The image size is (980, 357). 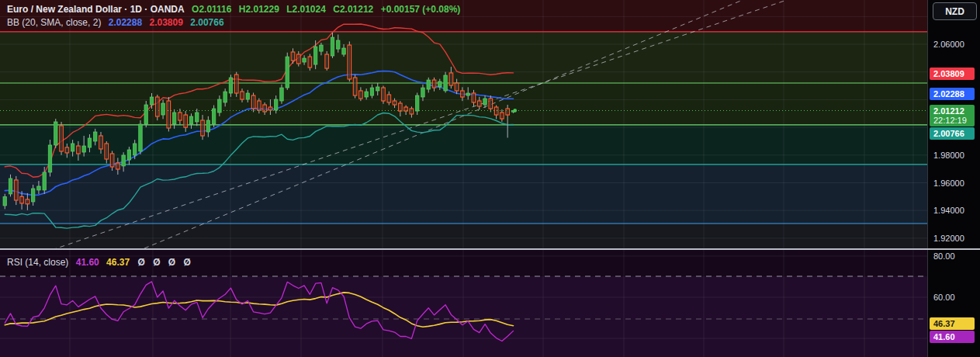 What do you see at coordinates (211, 9) in the screenshot?
I see `ohlc-open: O2.01116` at bounding box center [211, 9].